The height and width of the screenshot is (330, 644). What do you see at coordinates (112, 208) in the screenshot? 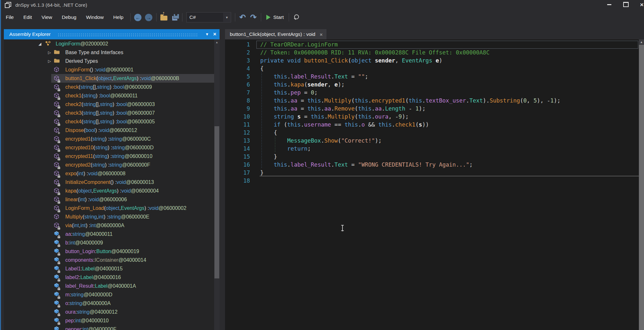
I see `tree-row-loginform_load: LoginForm_Load(object, EventArgs) : void…` at bounding box center [112, 208].